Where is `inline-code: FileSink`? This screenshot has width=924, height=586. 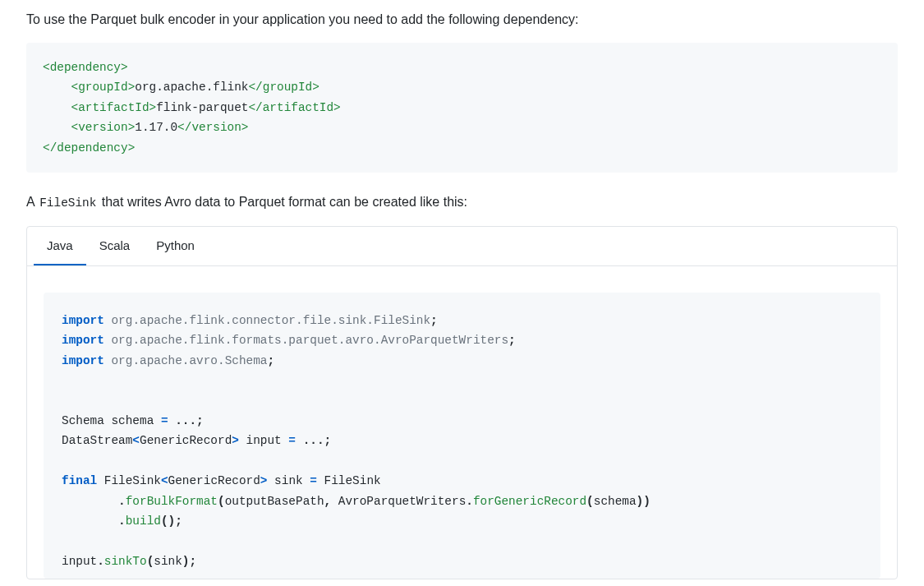 inline-code: FileSink is located at coordinates (67, 203).